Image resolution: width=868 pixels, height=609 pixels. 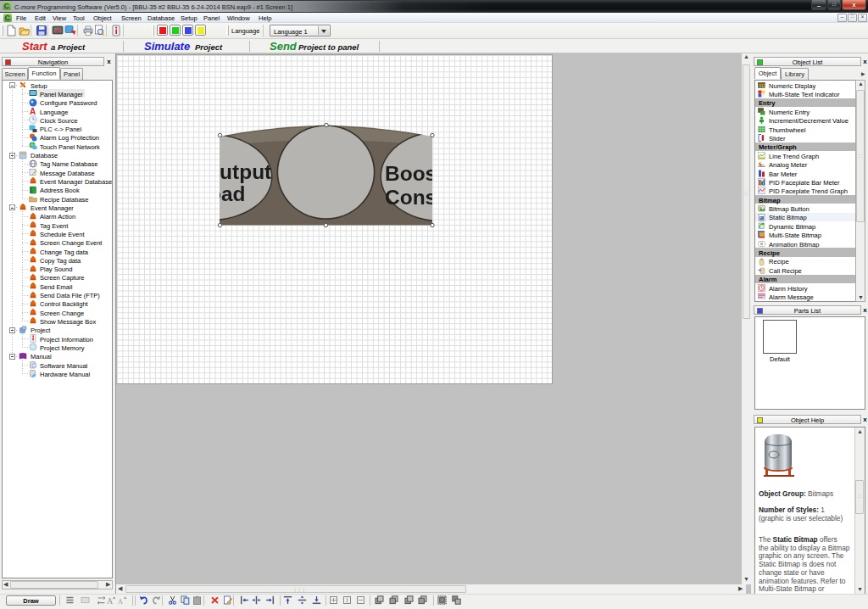 I want to click on svg-text: Boost, so click(x=410, y=173).